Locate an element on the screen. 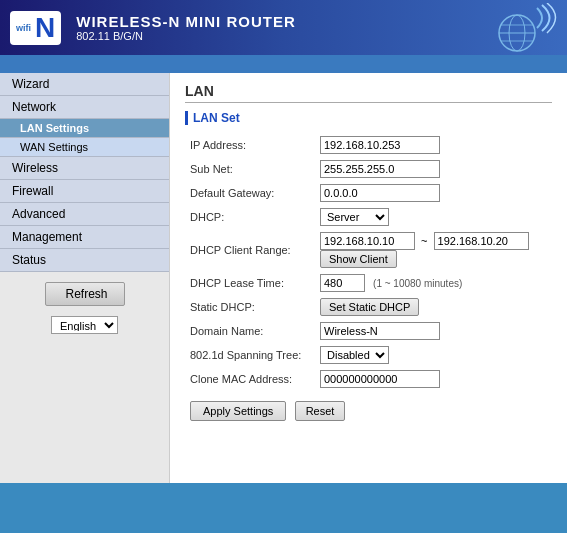 This screenshot has height=533, width=567. sidebar-item-wizard: Wizard is located at coordinates (84, 84).